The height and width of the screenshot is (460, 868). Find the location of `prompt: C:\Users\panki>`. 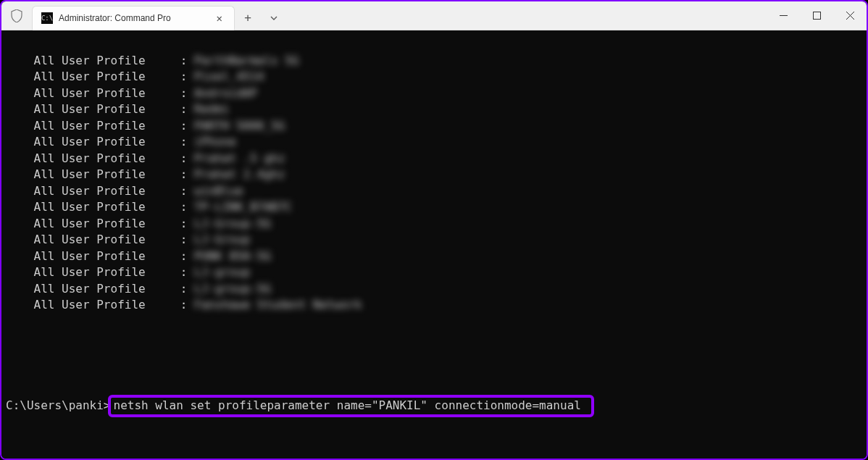

prompt: C:\Users\panki> is located at coordinates (58, 406).